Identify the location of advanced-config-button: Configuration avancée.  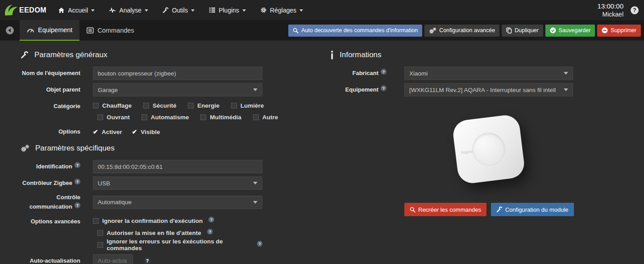
(462, 30).